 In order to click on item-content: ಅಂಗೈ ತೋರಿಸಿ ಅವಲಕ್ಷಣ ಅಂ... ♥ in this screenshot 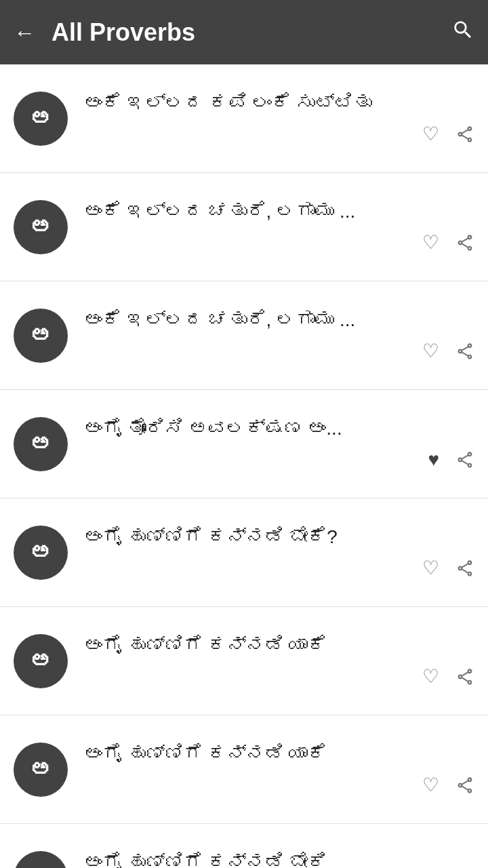, I will do `click(279, 443)`.